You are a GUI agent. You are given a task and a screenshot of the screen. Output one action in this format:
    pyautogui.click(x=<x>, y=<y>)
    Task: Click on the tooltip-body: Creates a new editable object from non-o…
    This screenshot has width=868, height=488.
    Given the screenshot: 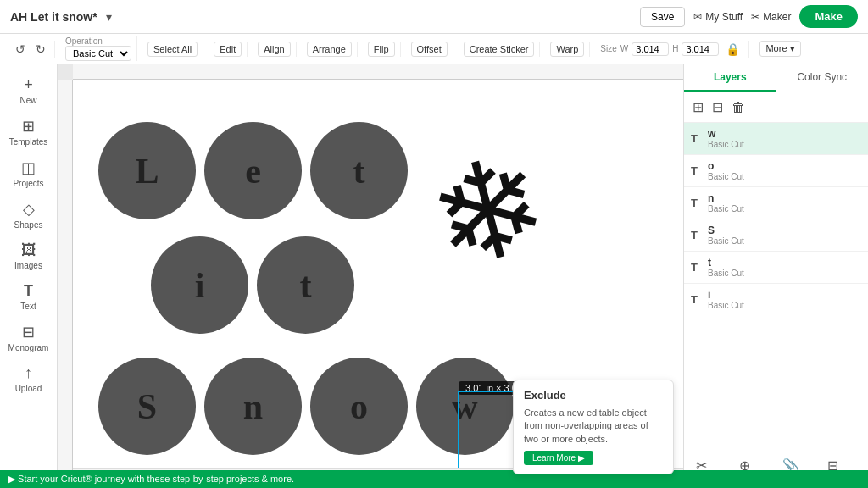 What is the action you would take?
    pyautogui.click(x=593, y=426)
    